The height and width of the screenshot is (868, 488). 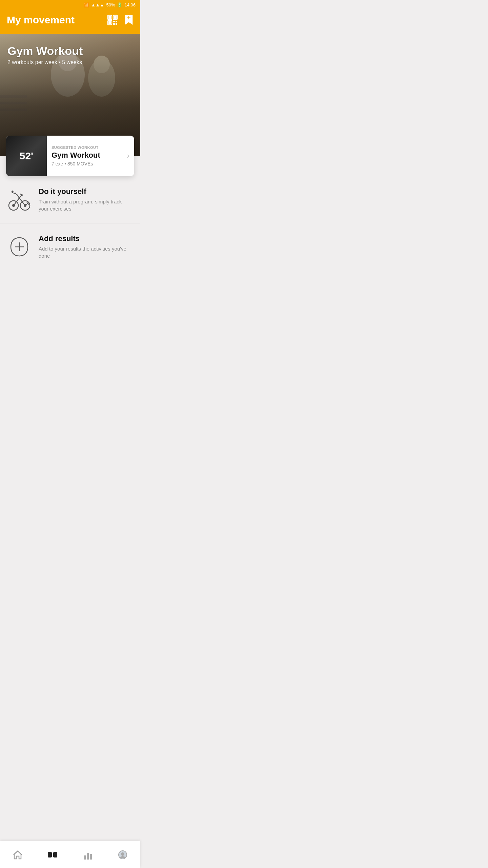 What do you see at coordinates (86, 239) in the screenshot?
I see `add-results-title: Add results` at bounding box center [86, 239].